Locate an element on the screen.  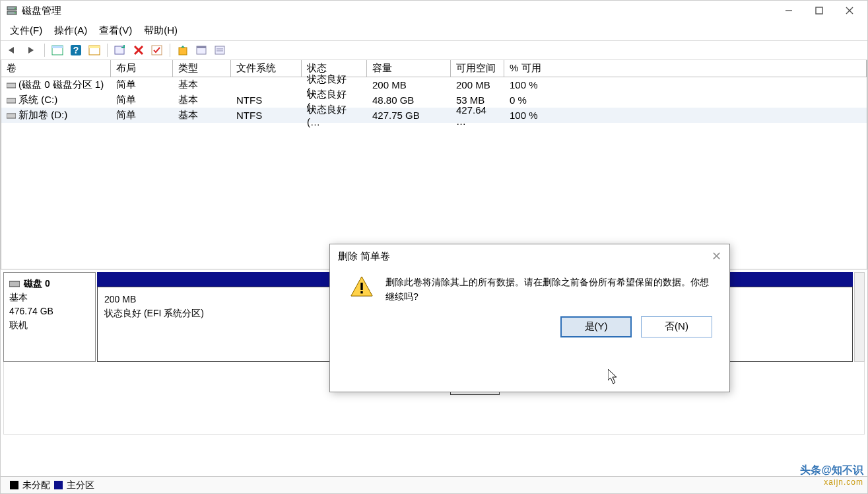
volume-row: 系统 (C:) 简单 基本 NTFS 状态良好 (… 48.80 GB 53 M… is located at coordinates (434, 100).